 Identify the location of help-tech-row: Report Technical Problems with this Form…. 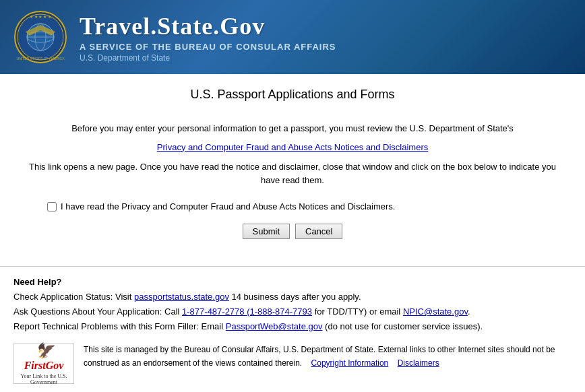
(292, 327).